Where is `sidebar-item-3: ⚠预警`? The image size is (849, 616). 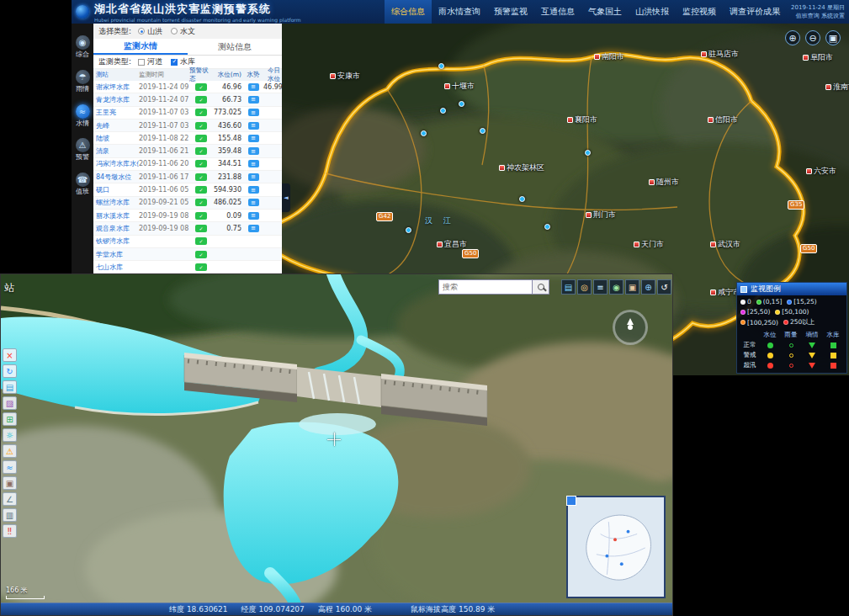
sidebar-item-3: ⚠预警 is located at coordinates (82, 150).